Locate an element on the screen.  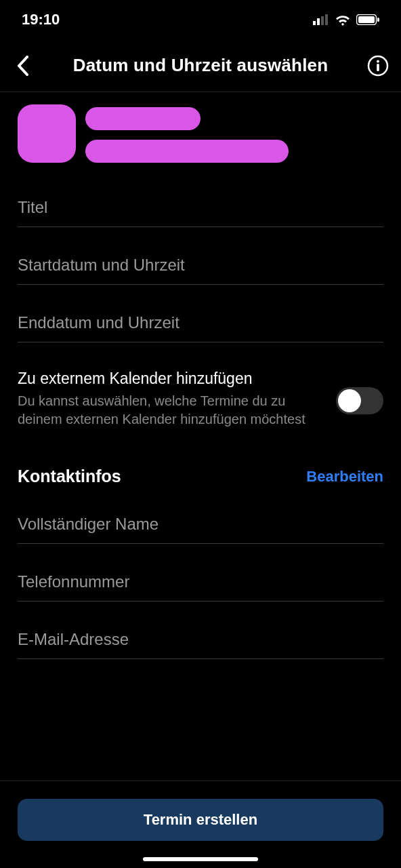
status-icons is located at coordinates (346, 20).